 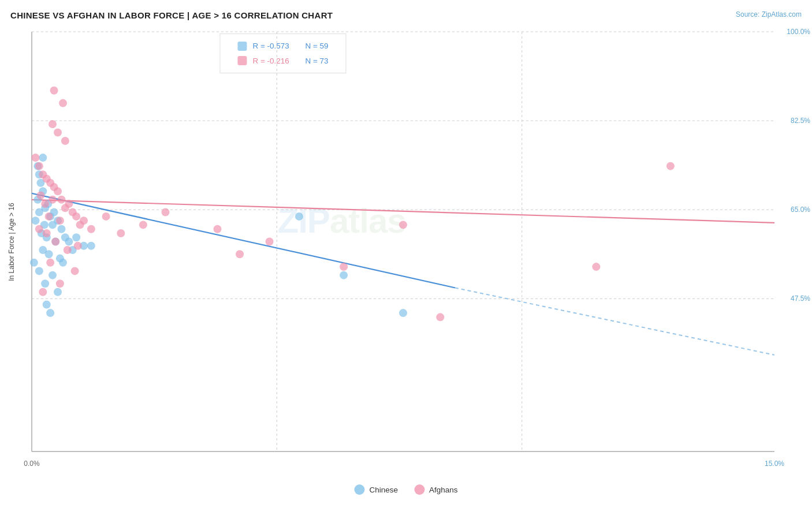 What do you see at coordinates (12, 242) in the screenshot?
I see `y-axis-label: In Labor Force | Age > 16` at bounding box center [12, 242].